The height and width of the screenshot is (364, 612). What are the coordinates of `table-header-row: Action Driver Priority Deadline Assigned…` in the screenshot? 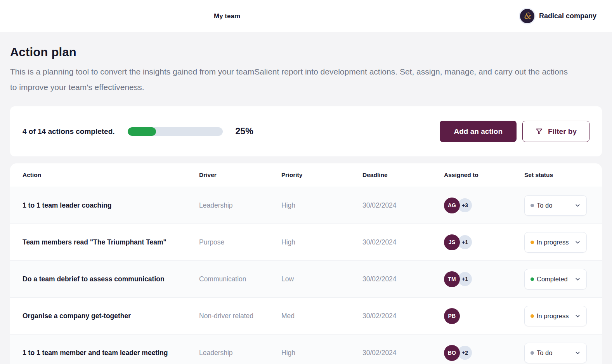 It's located at (306, 175).